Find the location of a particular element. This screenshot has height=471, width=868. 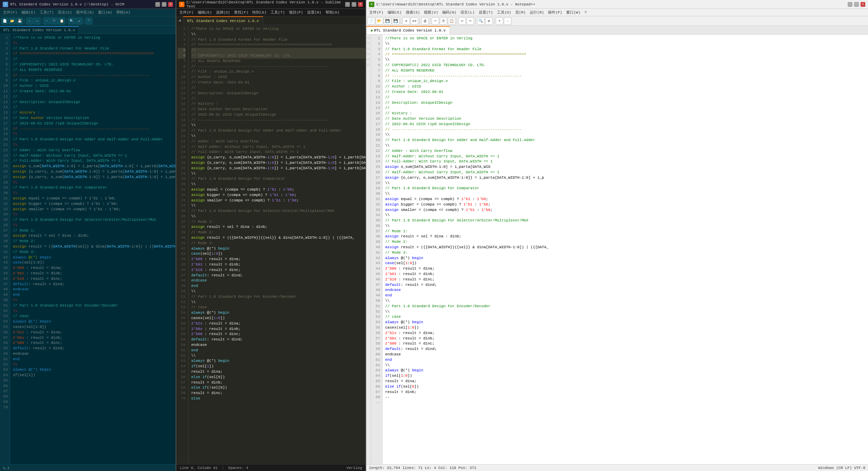

gvim-menu-window: 窗口(W) is located at coordinates (105, 12).